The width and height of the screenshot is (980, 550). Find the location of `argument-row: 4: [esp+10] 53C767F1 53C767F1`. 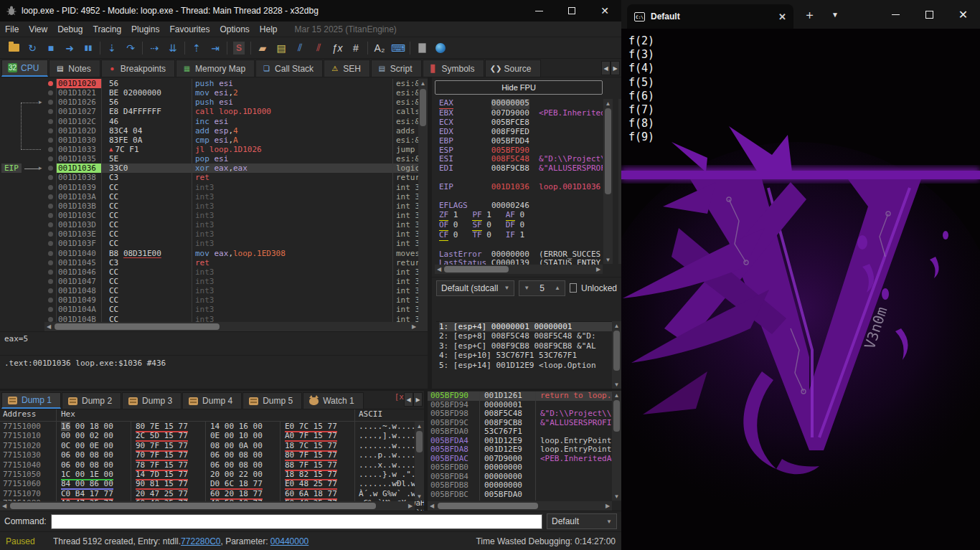

argument-row: 4: [esp+10] 53C767F1 53C767F1 is located at coordinates (525, 356).